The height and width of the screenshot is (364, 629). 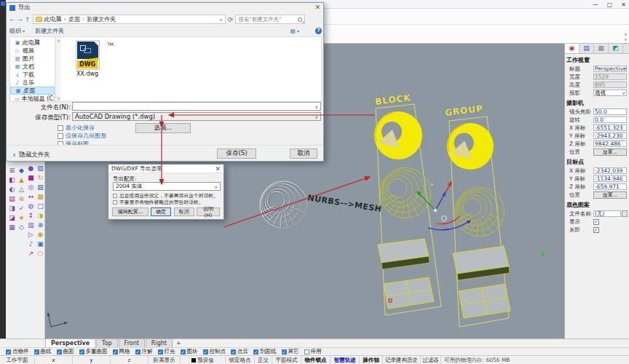 I want to click on tool-icon: △, so click(x=22, y=189).